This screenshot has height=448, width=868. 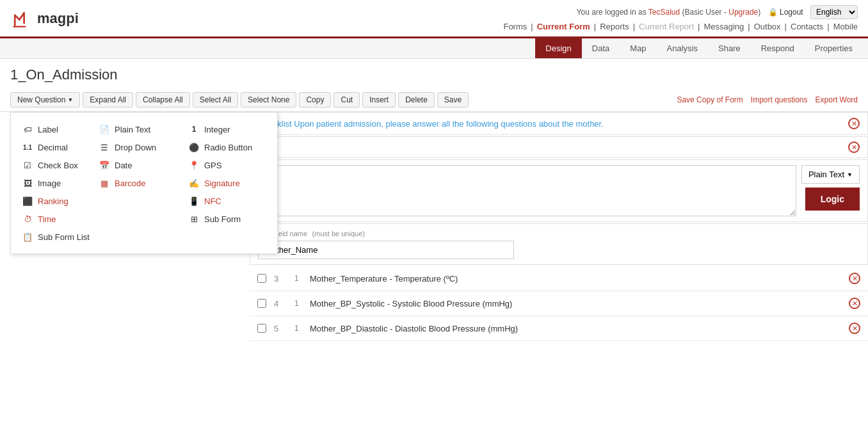 I want to click on menu-dropdown: ☰ Drop Down, so click(x=138, y=147).